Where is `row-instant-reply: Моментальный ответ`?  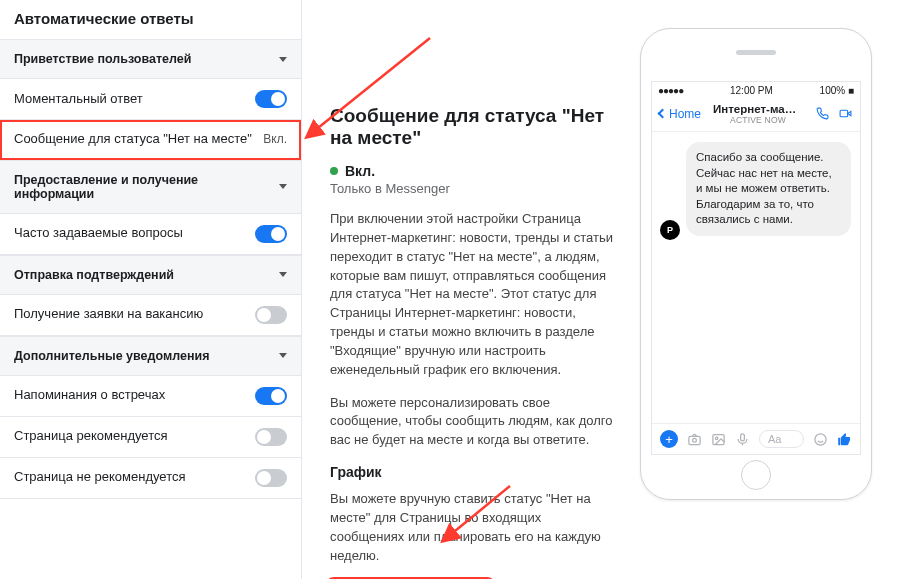
row-instant-reply: Моментальный ответ is located at coordinates (150, 100).